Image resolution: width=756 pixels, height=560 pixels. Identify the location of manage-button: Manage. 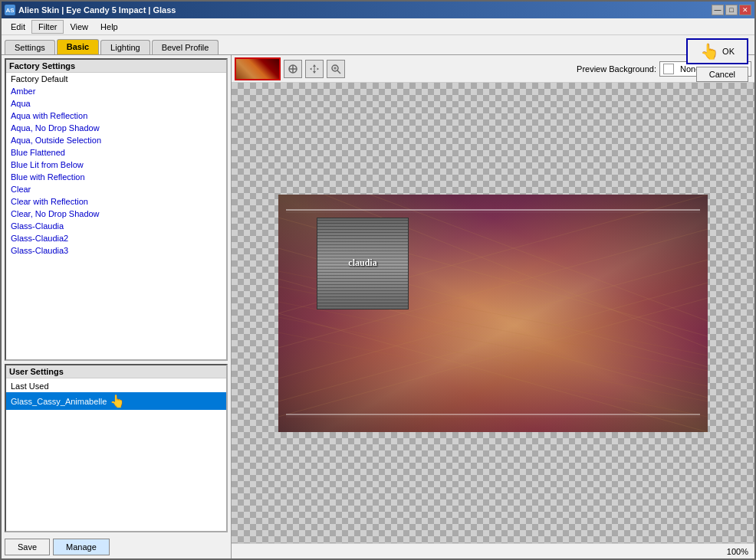
(81, 547).